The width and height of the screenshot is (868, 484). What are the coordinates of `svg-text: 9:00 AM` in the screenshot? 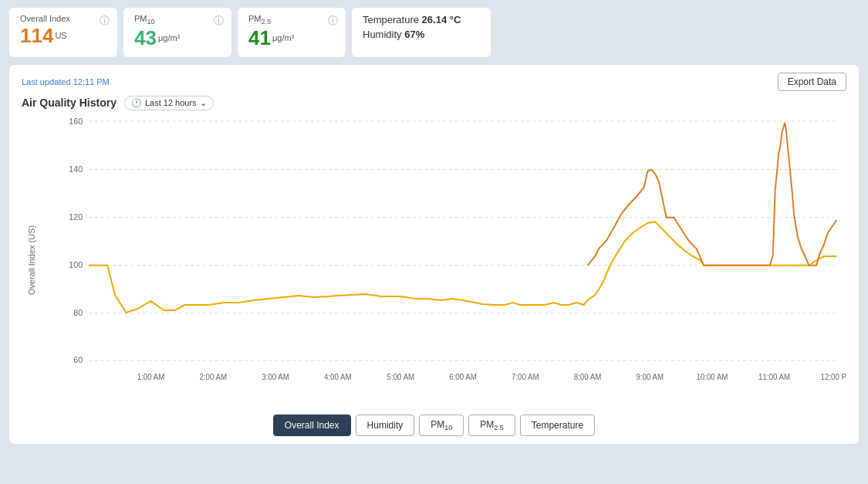 It's located at (650, 377).